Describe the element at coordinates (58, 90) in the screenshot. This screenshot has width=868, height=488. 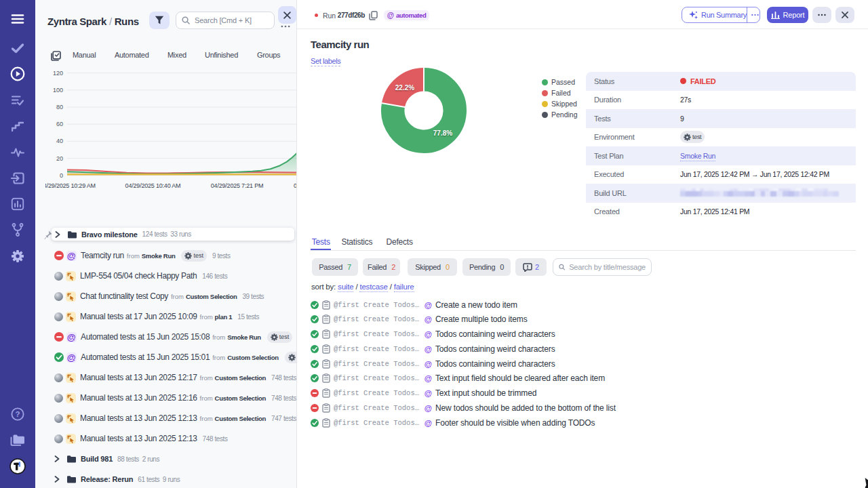
I see `svg-text: 100` at that location.